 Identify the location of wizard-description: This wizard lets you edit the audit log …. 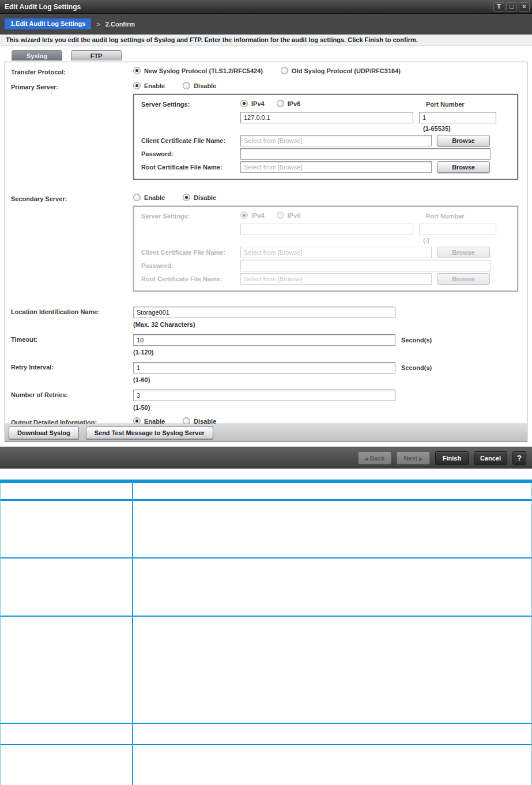
(266, 40).